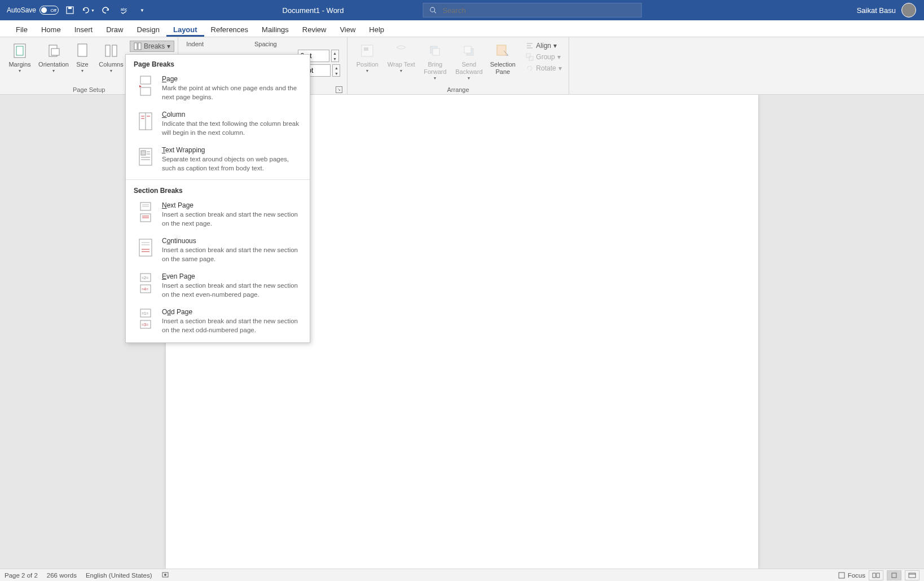 This screenshot has width=924, height=581. Describe the element at coordinates (532, 10) in the screenshot. I see `search-box` at that location.